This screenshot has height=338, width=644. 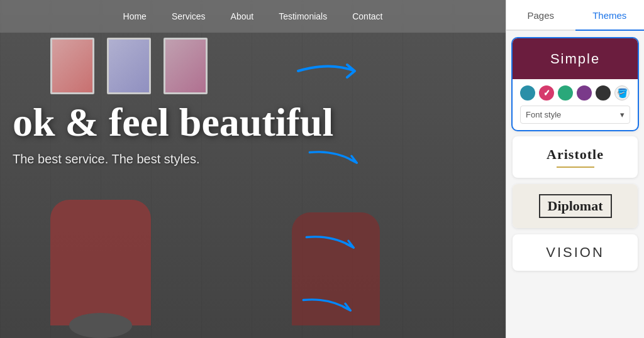 I want to click on sidebar-tabs: Pages Themes, so click(x=575, y=15).